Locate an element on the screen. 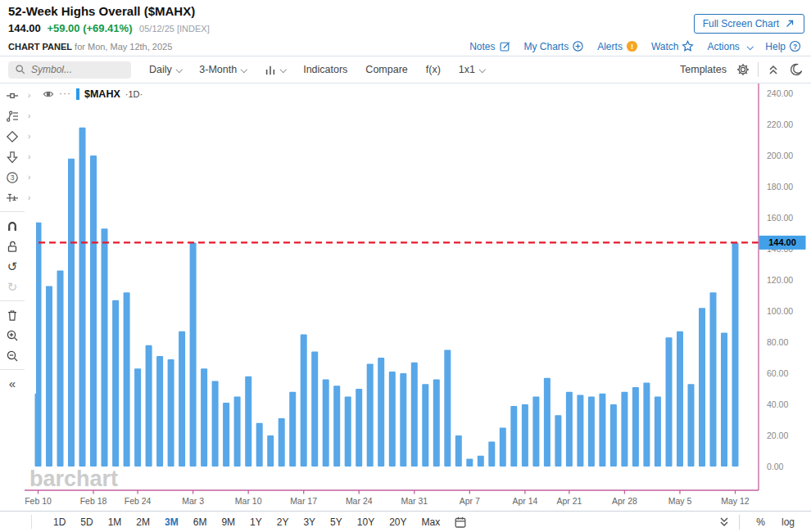 Image resolution: width=811 pixels, height=532 pixels. compare-button: Compare is located at coordinates (387, 70).